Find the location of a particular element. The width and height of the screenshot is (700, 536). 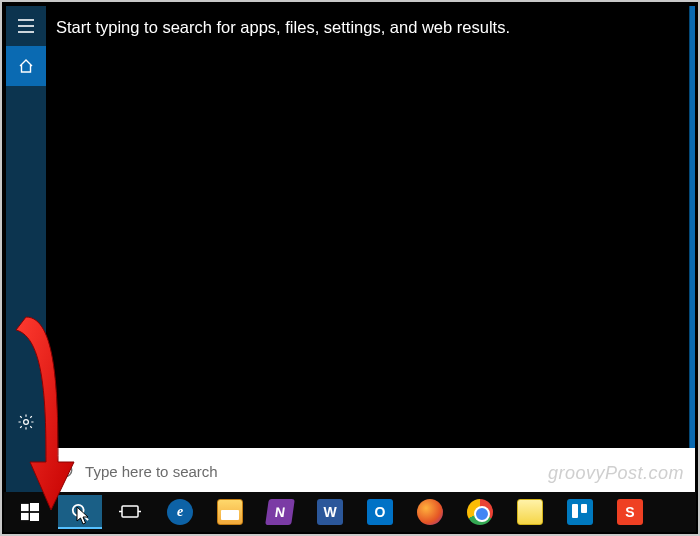

cortana-sidebar is located at coordinates (26, 250).